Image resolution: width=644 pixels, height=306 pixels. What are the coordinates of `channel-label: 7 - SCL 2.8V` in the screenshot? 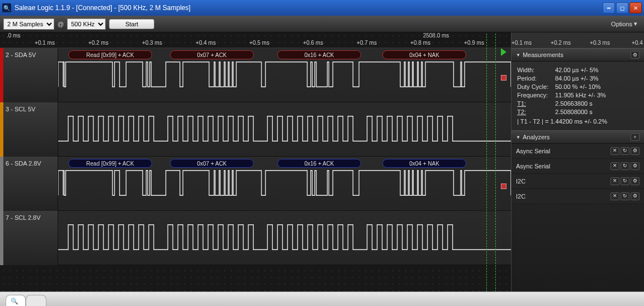 It's located at (29, 238).